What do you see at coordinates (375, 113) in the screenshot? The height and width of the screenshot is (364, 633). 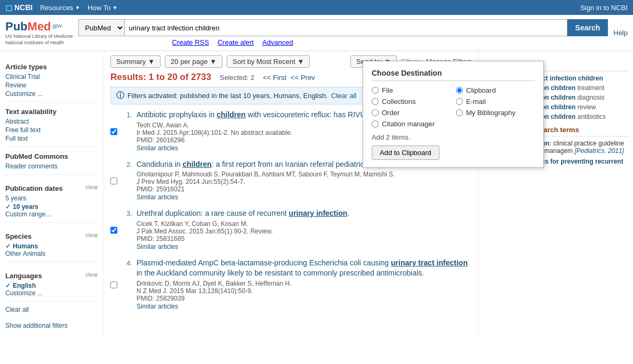 I see `dest-radio-order` at bounding box center [375, 113].